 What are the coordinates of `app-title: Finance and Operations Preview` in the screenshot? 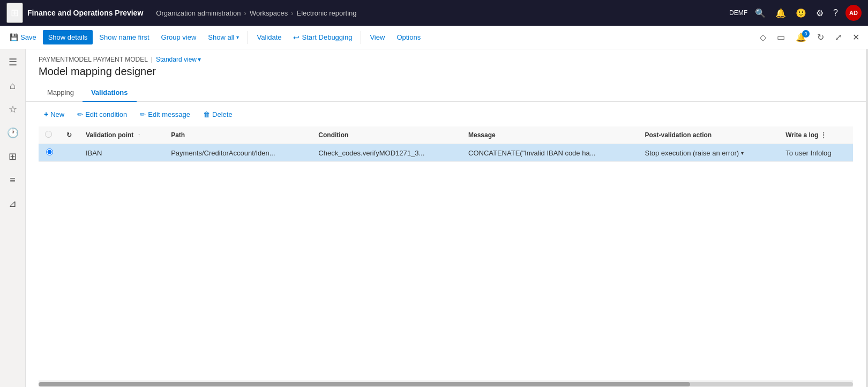 It's located at (85, 13).